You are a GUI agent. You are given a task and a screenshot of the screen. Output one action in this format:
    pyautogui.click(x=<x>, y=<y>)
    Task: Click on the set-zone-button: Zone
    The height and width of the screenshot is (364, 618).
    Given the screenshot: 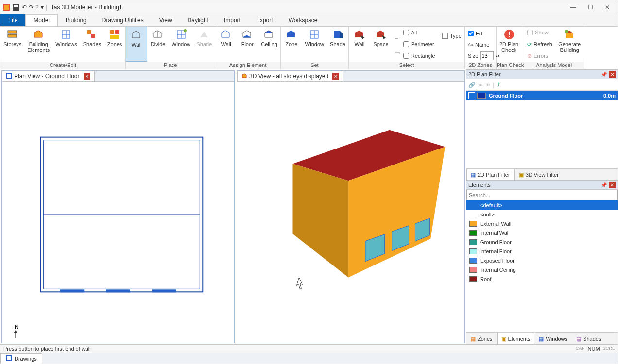 What is the action you would take?
    pyautogui.click(x=292, y=44)
    